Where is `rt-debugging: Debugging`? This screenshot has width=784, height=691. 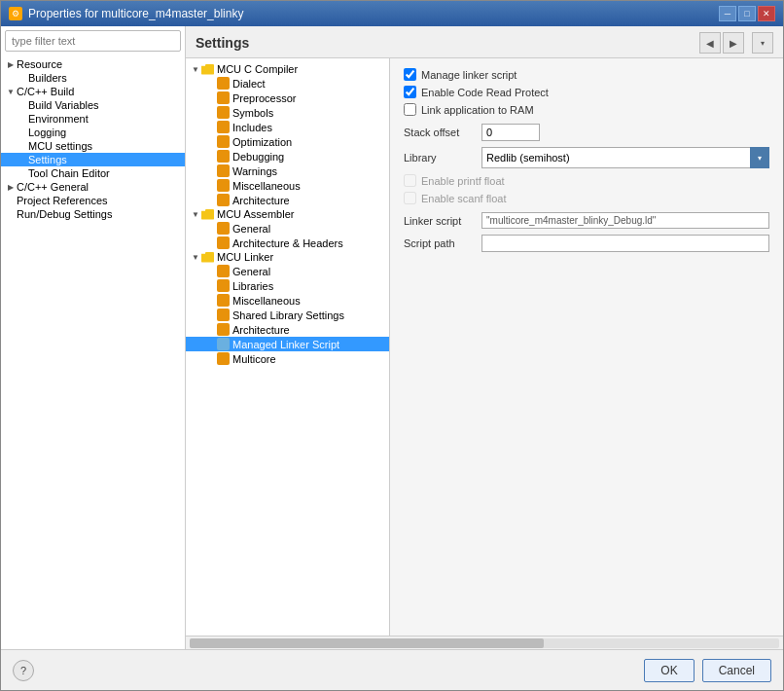
rt-debugging: Debugging is located at coordinates (288, 156).